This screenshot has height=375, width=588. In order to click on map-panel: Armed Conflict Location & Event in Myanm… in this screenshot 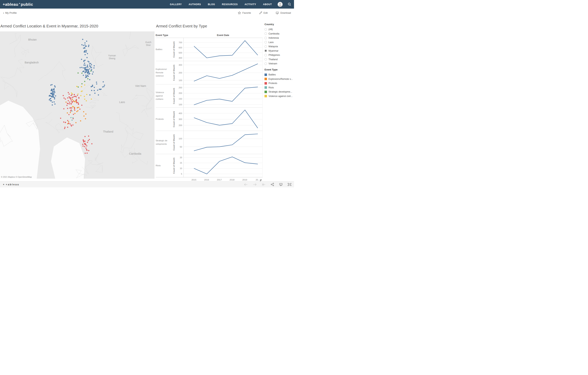, I will do `click(77, 99)`.